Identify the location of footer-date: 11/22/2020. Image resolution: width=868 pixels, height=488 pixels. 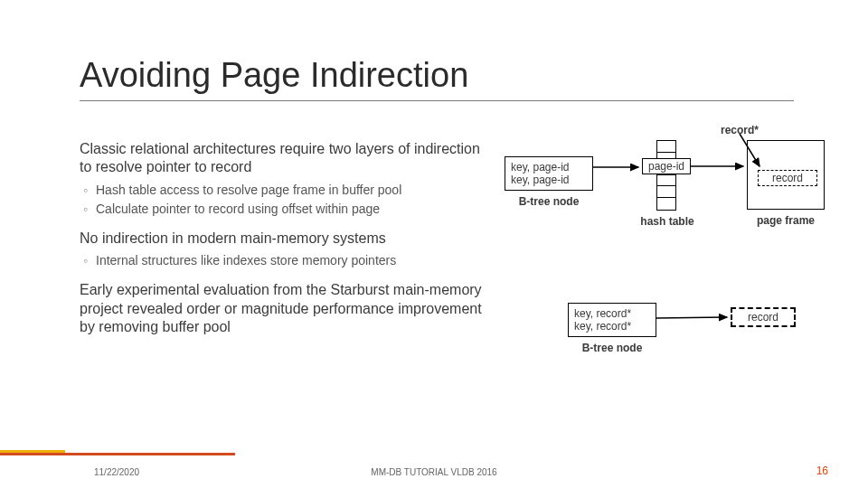
(117, 472).